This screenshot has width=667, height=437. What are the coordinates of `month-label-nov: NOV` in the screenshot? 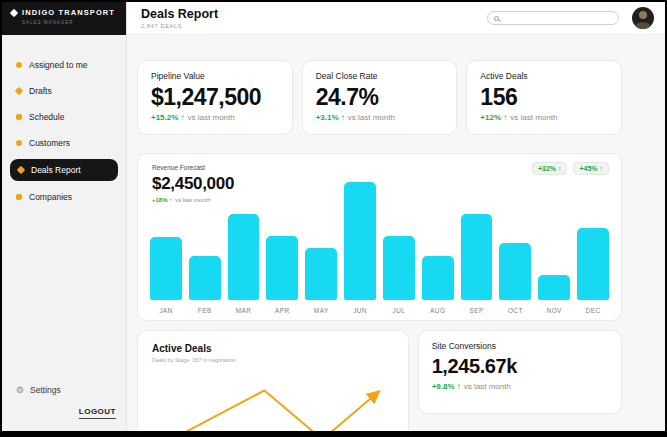 It's located at (554, 310).